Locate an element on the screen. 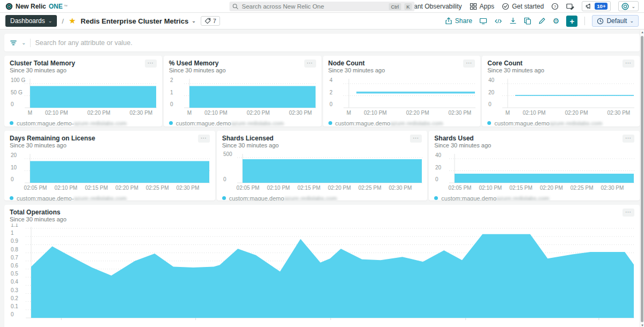 Image resolution: width=644 pixels, height=327 pixels. svg-text: 1 is located at coordinates (12, 233).